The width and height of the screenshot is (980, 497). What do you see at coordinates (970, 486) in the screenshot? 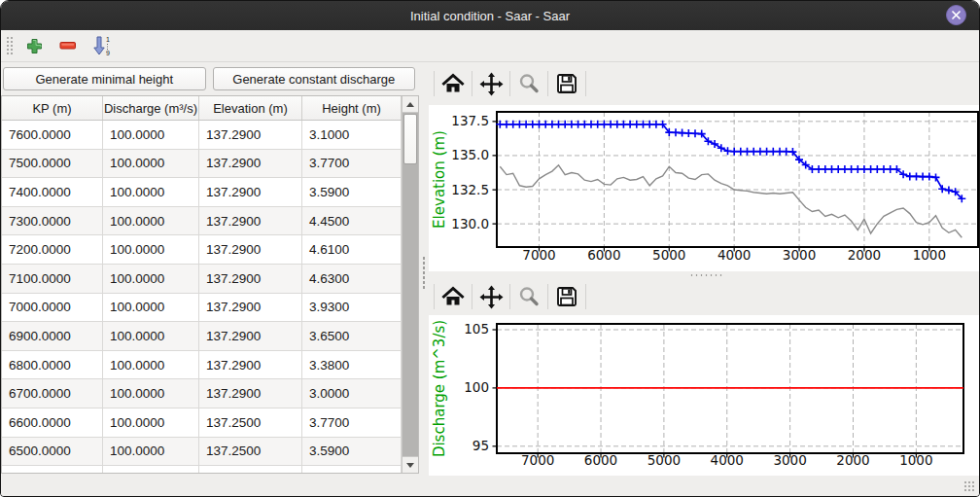
I see `resize-grip-icon` at bounding box center [970, 486].